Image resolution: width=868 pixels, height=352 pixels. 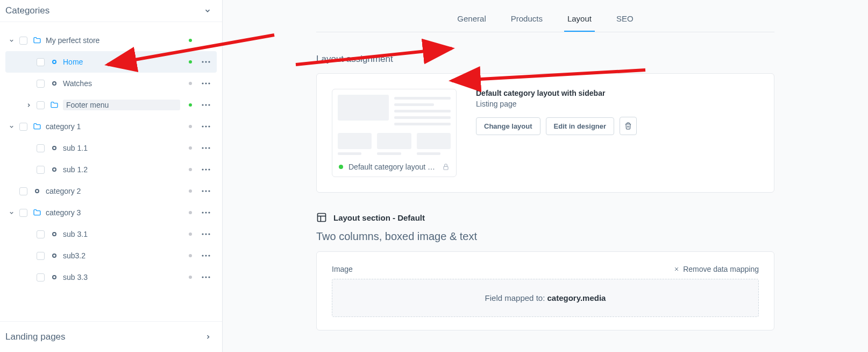 What do you see at coordinates (111, 62) in the screenshot?
I see `tree-item-home: Home` at bounding box center [111, 62].